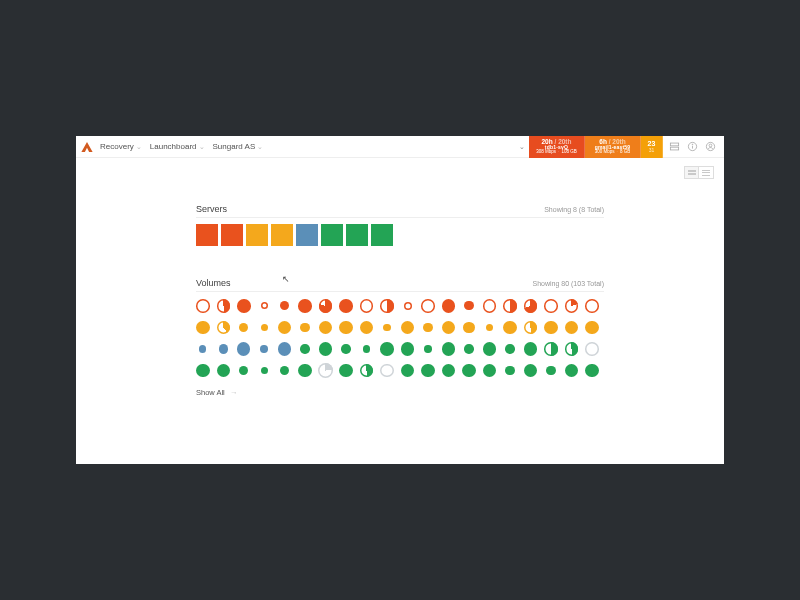  Describe the element at coordinates (706, 172) in the screenshot. I see `view-toggle-list` at that location.